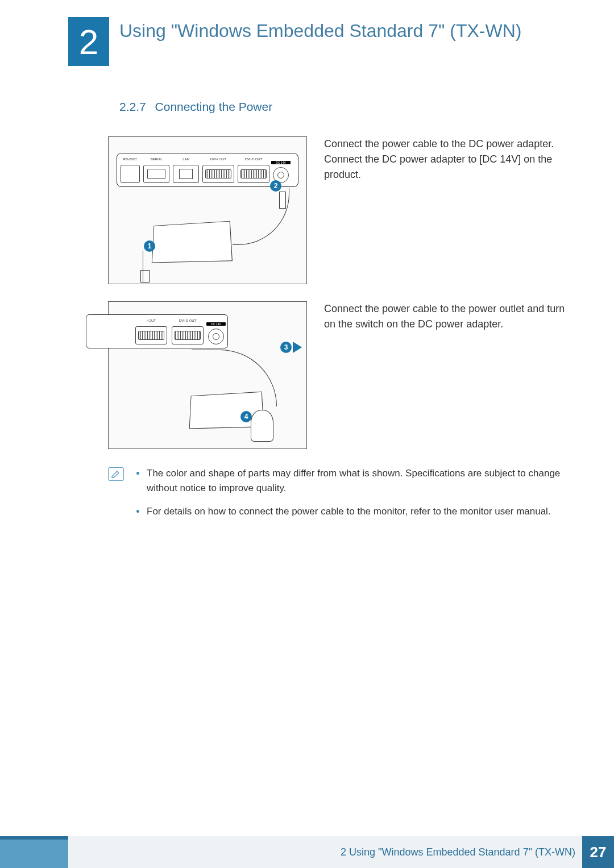 The image size is (614, 868). What do you see at coordinates (286, 347) in the screenshot?
I see `callout-3: 3` at bounding box center [286, 347].